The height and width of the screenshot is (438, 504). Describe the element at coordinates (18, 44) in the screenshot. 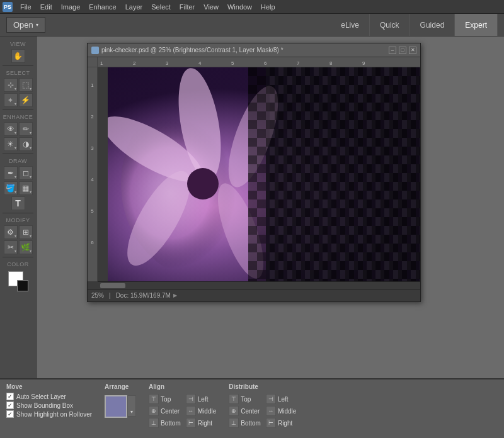

I see `section-view-label: VIEW` at that location.